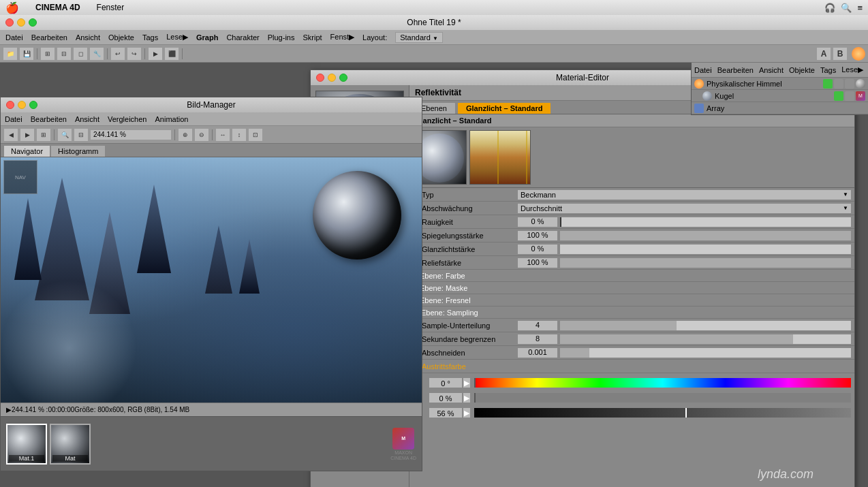 This screenshot has height=487, width=868. I want to click on obj-item-himmel: Physikalischer Himmel, so click(779, 84).